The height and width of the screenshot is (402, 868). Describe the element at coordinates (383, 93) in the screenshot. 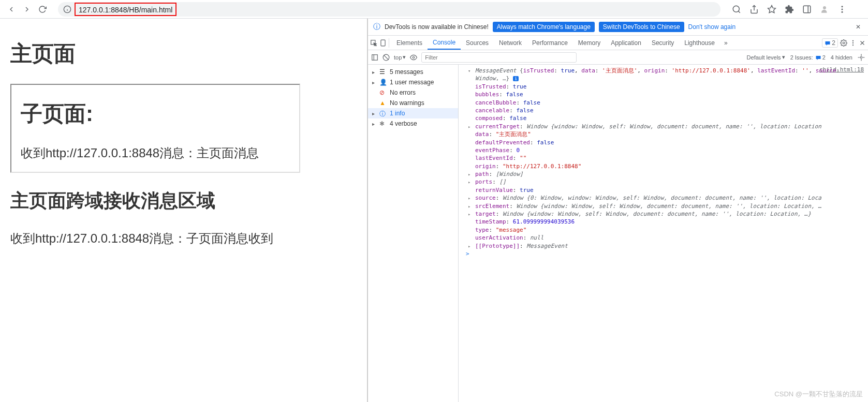

I see `error-icon: ⊘` at that location.